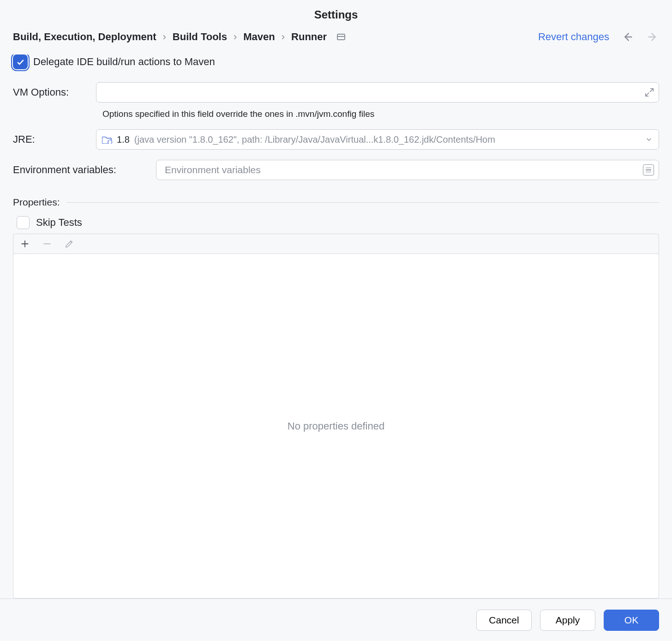  Describe the element at coordinates (574, 37) in the screenshot. I see `revert-changes-link: Revert changes` at that location.